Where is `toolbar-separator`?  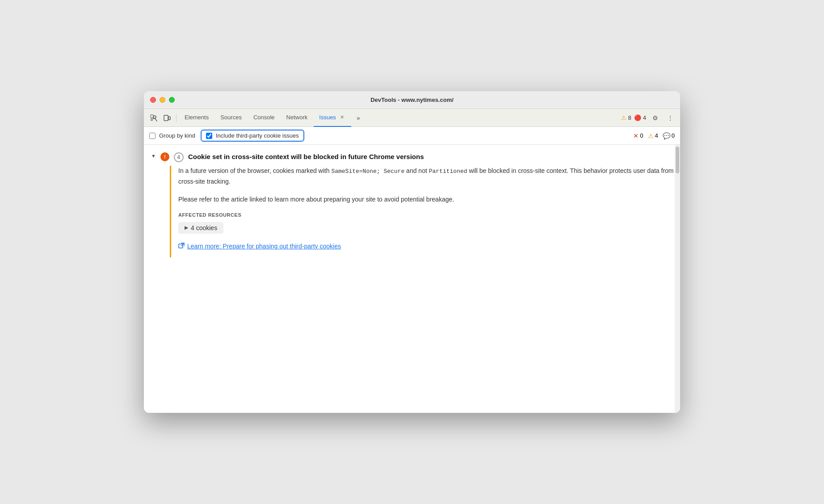 toolbar-separator is located at coordinates (176, 118).